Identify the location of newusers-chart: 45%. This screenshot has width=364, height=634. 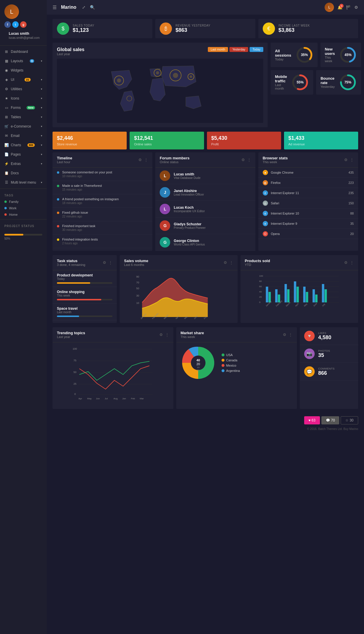
(348, 55).